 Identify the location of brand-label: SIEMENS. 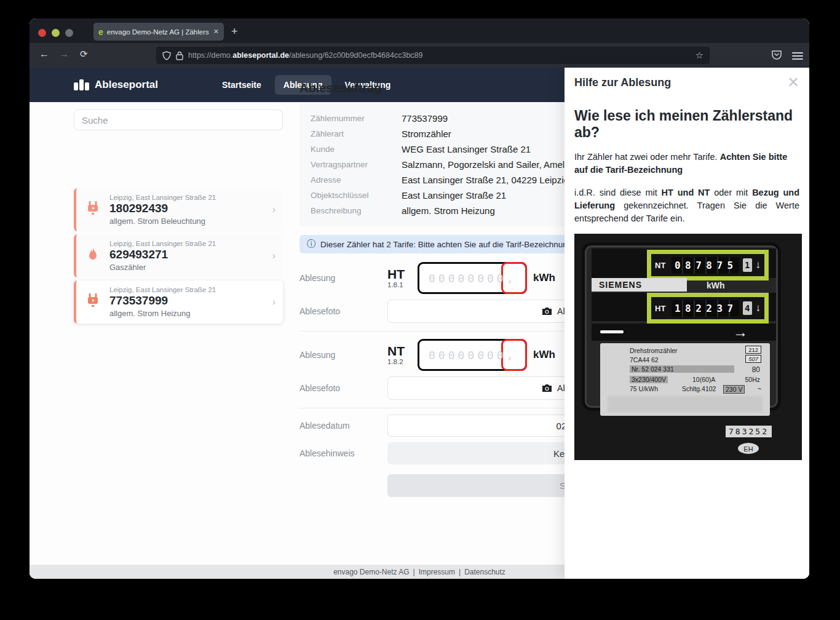
(620, 285).